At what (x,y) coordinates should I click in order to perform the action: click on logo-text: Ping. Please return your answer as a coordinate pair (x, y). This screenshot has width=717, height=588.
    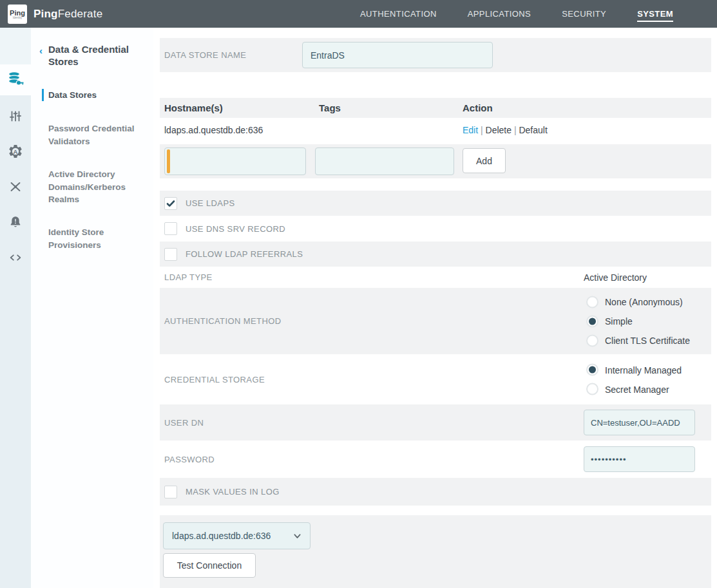
    Looking at the image, I should click on (17, 13).